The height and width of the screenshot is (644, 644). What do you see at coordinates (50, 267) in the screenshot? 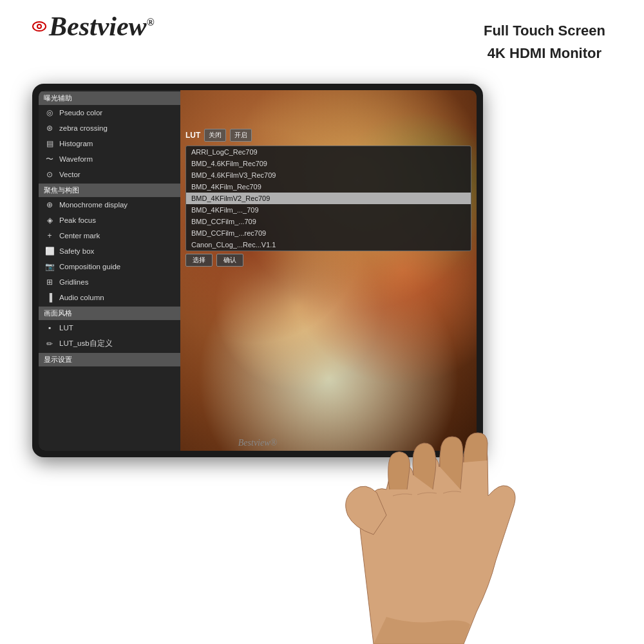
I see `composition-icon: 📷` at bounding box center [50, 267].